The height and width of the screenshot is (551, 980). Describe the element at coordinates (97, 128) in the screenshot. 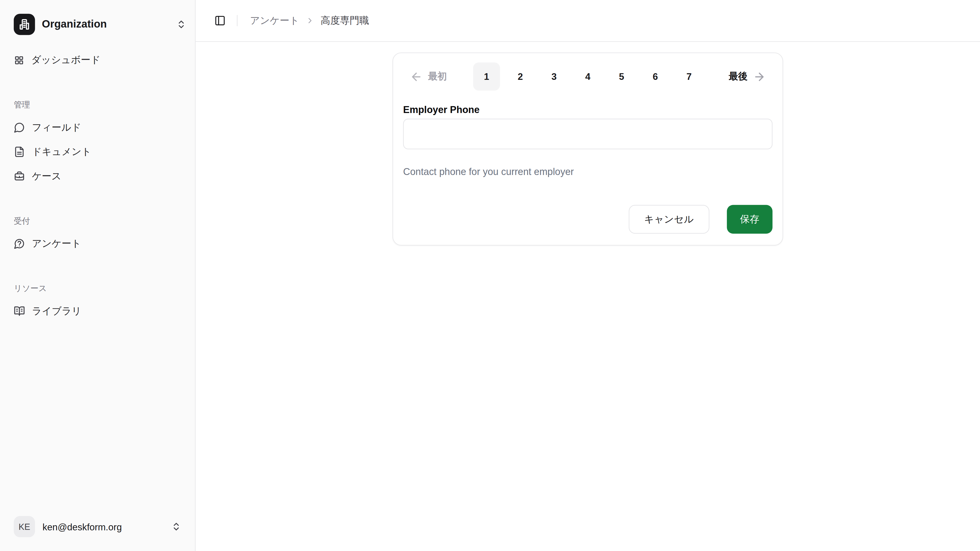

I see `sidebar-item-fields: フィールド` at that location.